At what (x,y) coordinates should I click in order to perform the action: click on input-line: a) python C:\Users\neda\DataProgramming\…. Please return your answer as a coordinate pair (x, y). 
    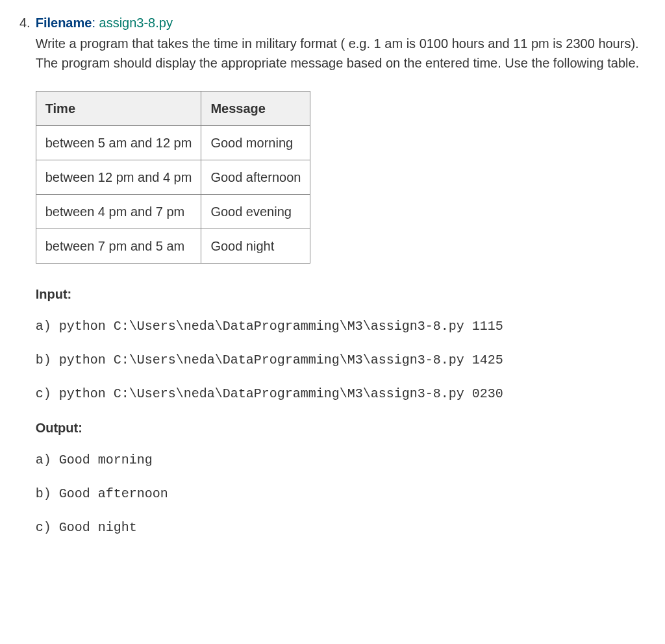
    Looking at the image, I should click on (340, 327).